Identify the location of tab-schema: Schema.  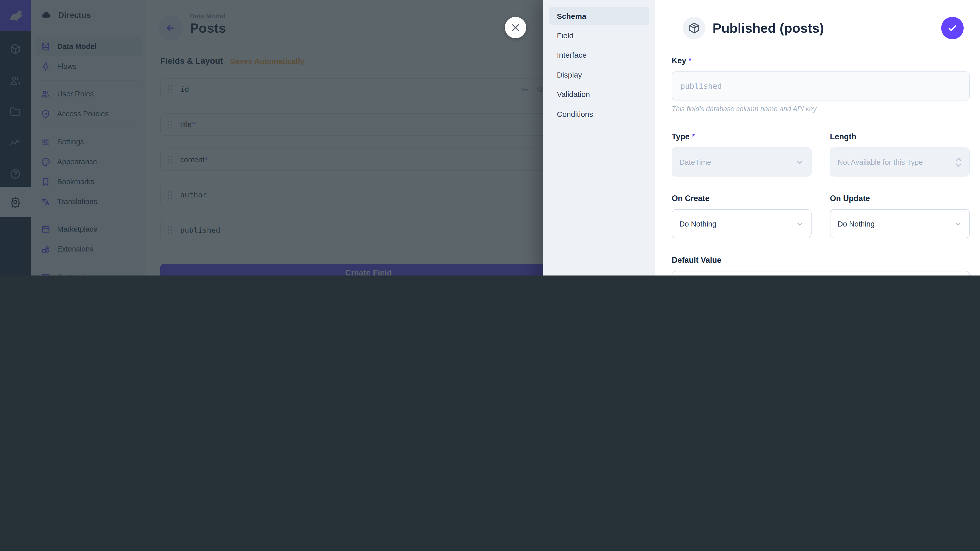
(600, 16).